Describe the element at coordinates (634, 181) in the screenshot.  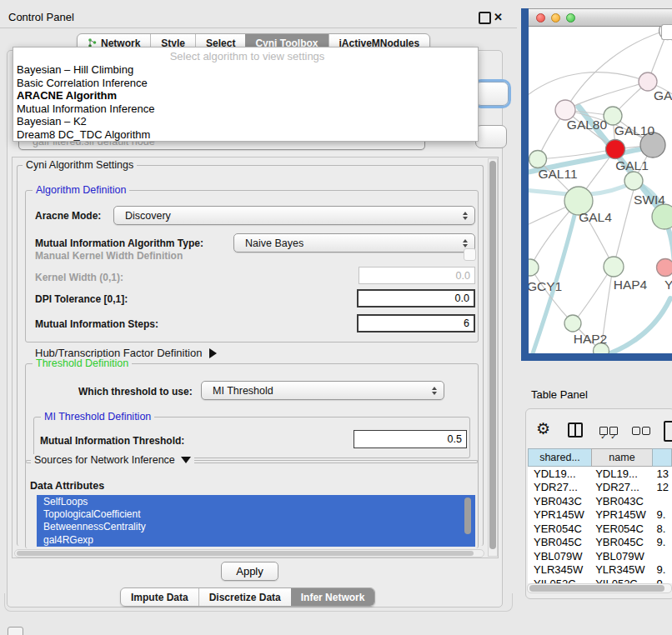
I see `node-swi4` at that location.